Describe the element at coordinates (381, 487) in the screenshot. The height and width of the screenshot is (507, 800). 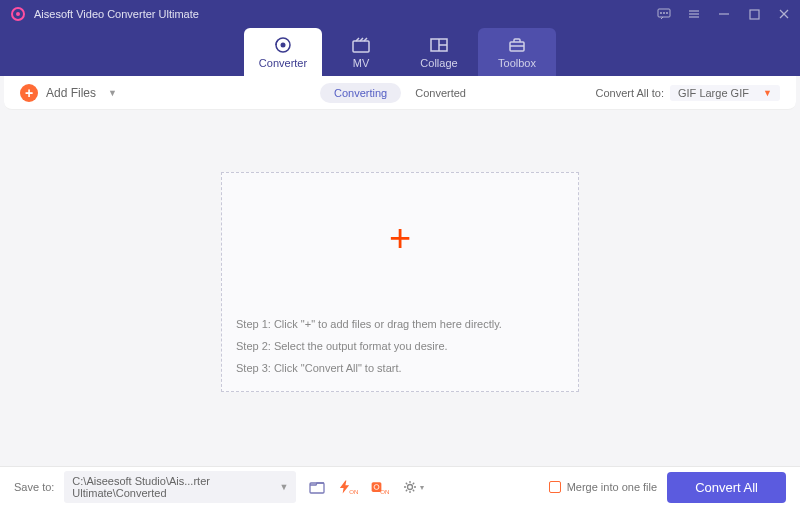
I see `high-speed-button: ON` at that location.